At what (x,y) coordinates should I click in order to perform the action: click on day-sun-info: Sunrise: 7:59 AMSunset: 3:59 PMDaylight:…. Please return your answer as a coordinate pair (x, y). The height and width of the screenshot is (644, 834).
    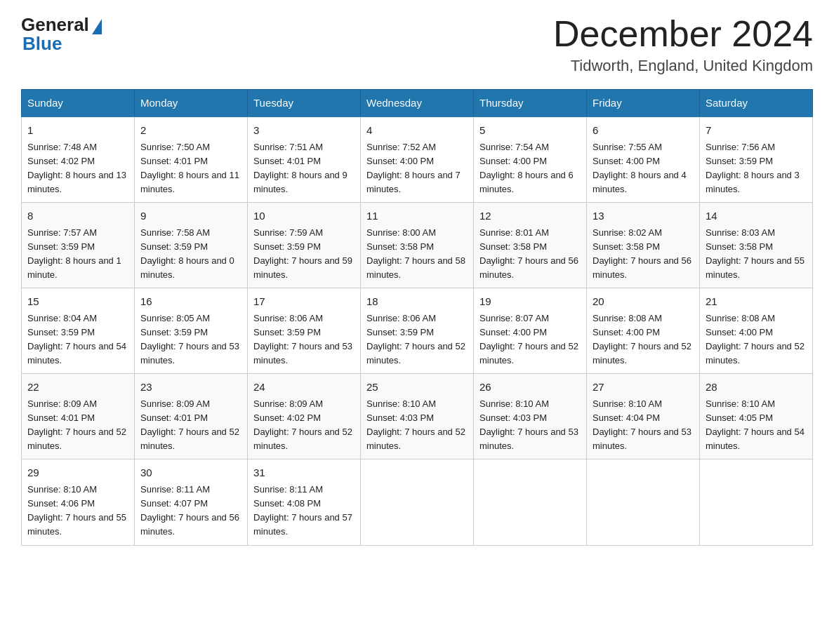
    Looking at the image, I should click on (304, 254).